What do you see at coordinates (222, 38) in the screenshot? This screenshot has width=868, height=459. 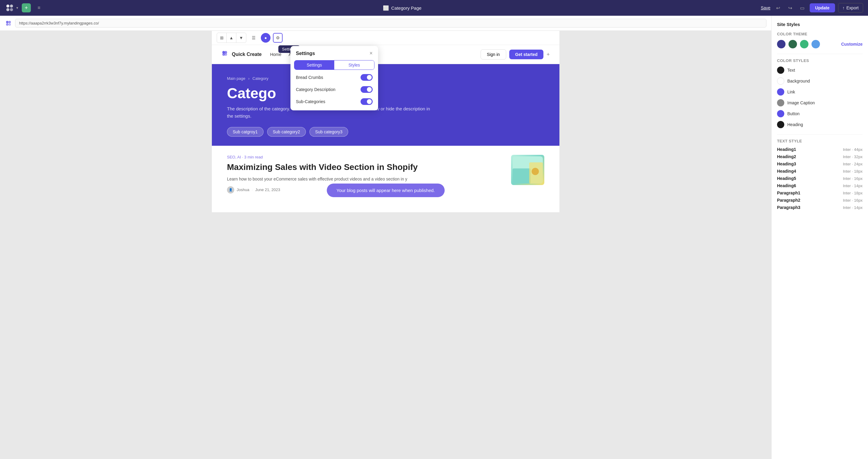 I see `grid-layout-button: ⊞` at bounding box center [222, 38].